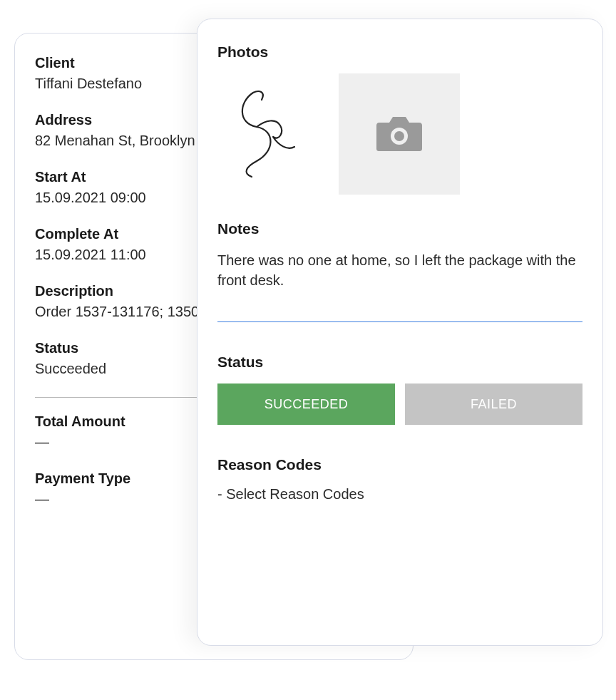  Describe the element at coordinates (493, 404) in the screenshot. I see `failed-button: FAILED` at that location.